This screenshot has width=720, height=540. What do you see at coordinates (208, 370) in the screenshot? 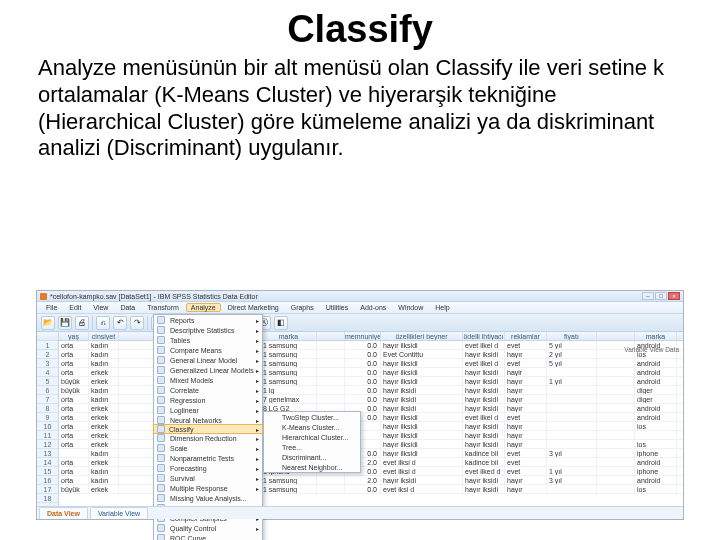
I see `menu-item-generalized-linear-models: Generalized Linear Models▸` at bounding box center [208, 370].